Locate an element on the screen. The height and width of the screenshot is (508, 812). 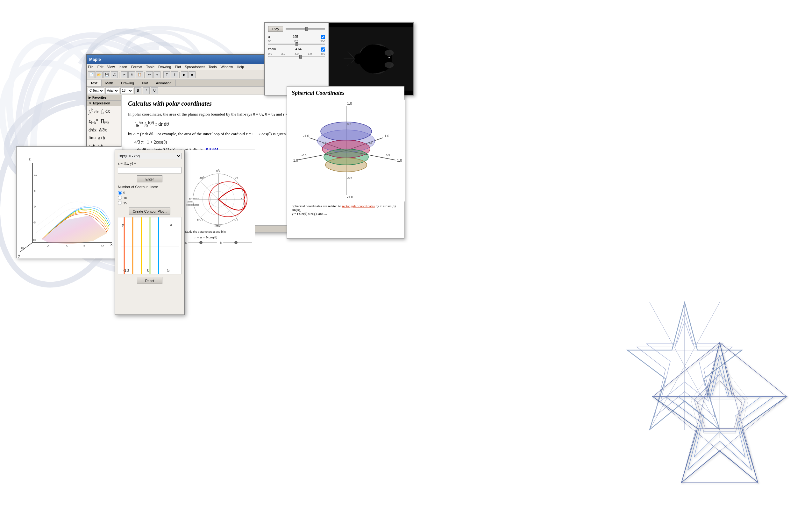
function-label: z = f(x, y) = is located at coordinates (150, 163).